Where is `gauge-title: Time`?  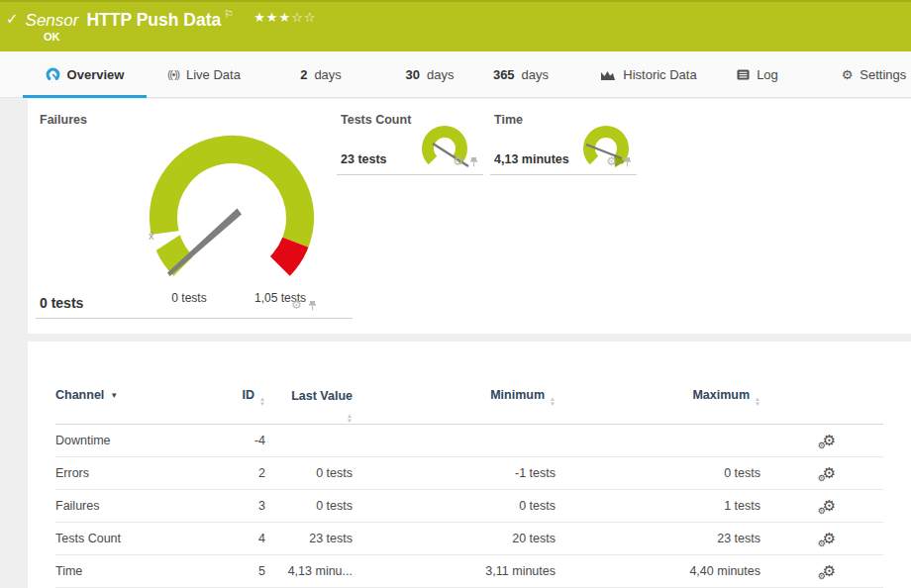
gauge-title: Time is located at coordinates (509, 120).